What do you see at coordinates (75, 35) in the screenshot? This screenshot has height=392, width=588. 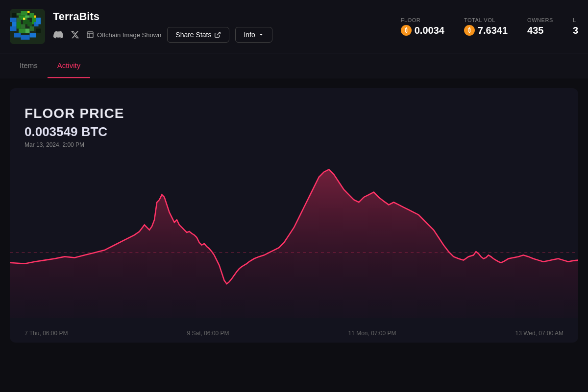 I see `twitter-x-icon` at bounding box center [75, 35].